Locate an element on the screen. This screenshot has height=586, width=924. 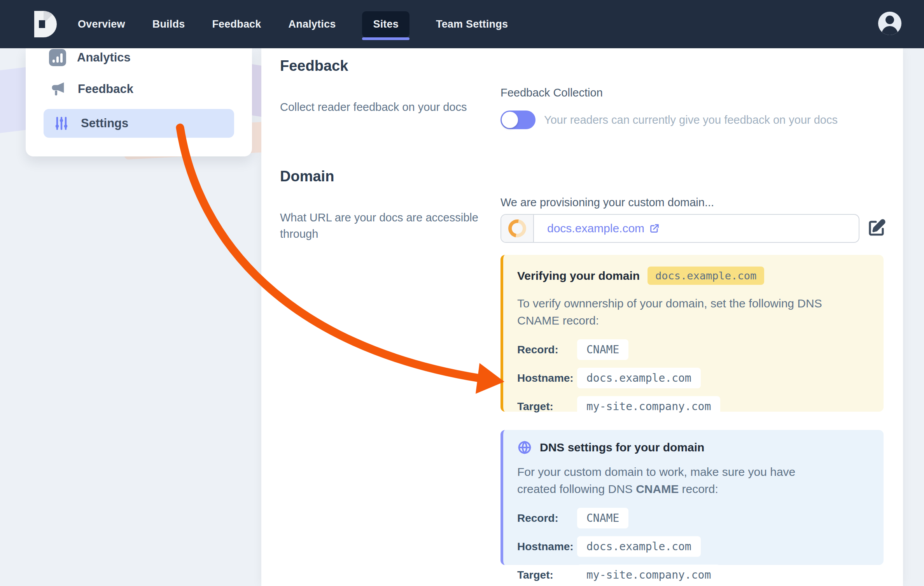
top-navbar: Overview Builds Feedback Analytics Sites… is located at coordinates (462, 24).